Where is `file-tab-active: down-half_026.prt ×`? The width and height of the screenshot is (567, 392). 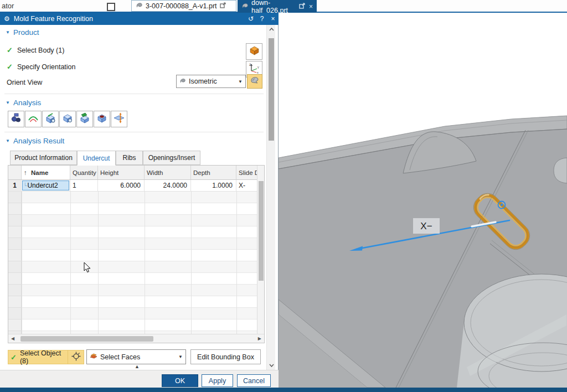 file-tab-active: down-half_026.prt × is located at coordinates (277, 7).